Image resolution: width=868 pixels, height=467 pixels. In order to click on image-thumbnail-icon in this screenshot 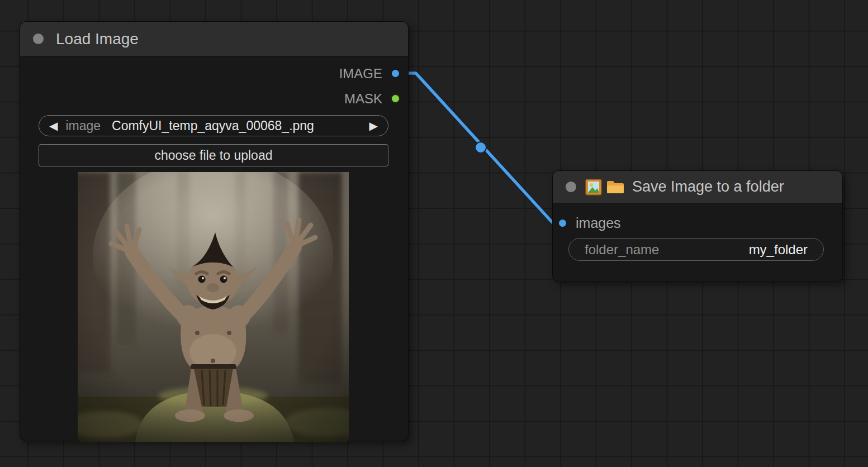, I will do `click(594, 187)`.